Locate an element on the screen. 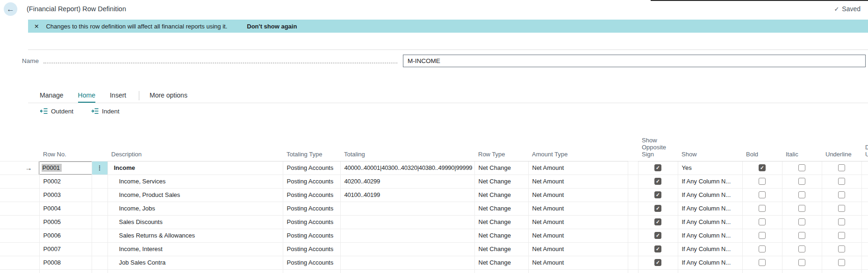 This screenshot has width=868, height=273. column-header-show: Show is located at coordinates (710, 139).